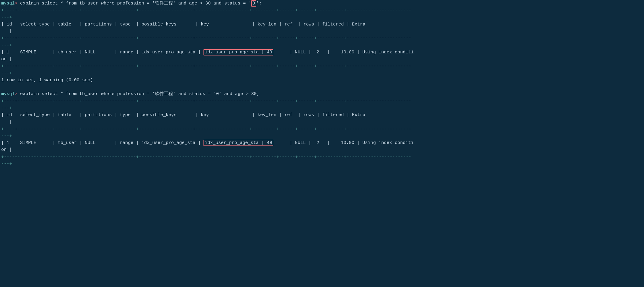 This screenshot has height=287, width=644. What do you see at coordinates (322, 122) in the screenshot?
I see `header-2b: |` at bounding box center [322, 122].